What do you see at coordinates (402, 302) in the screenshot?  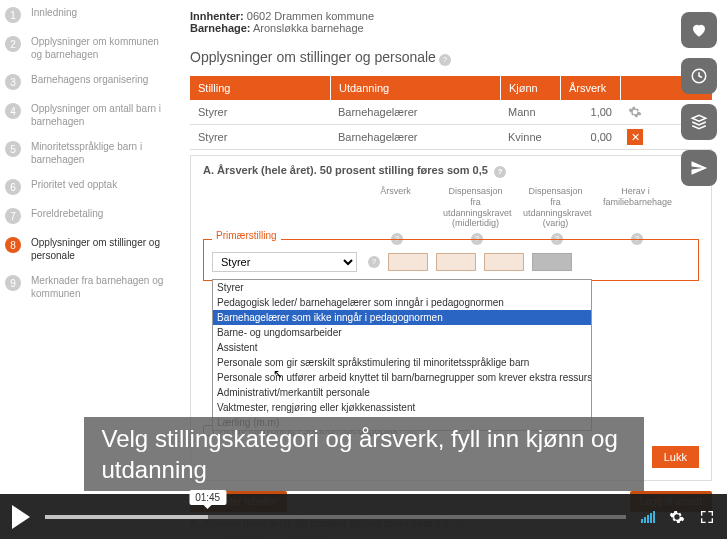 I see `dropdown-option: Pedagogisk leder/ barnehagelærer som inn…` at bounding box center [402, 302].